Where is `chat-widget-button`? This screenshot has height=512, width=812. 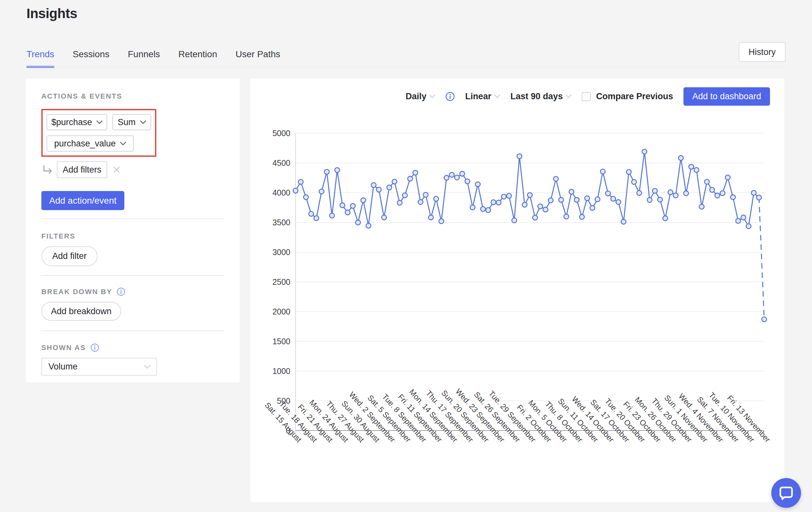
chat-widget-button is located at coordinates (786, 493).